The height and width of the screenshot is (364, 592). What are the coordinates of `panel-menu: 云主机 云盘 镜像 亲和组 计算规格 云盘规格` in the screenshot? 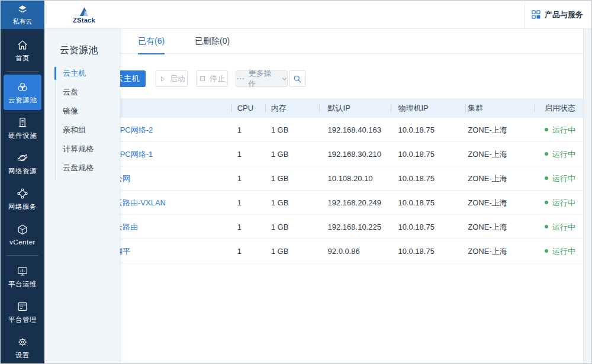 It's located at (82, 121).